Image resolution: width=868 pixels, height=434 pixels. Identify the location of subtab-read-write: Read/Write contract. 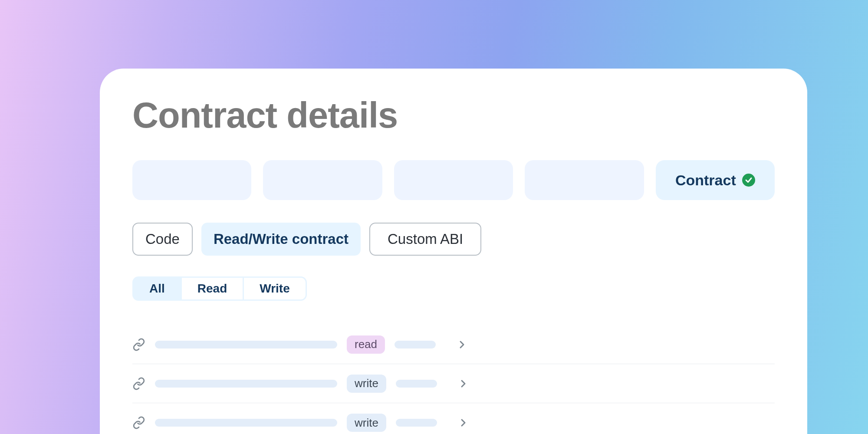
(281, 239).